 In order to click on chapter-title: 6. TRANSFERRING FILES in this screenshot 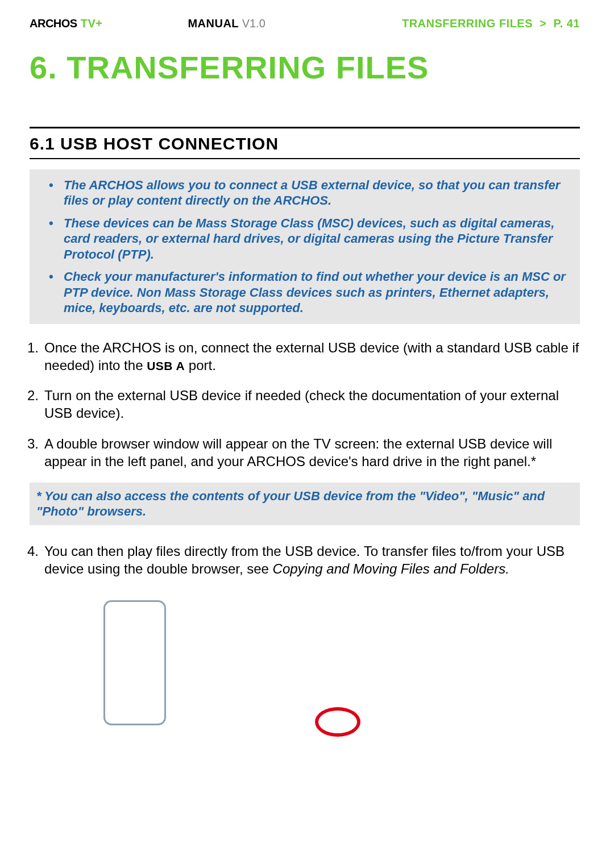, I will do `click(305, 68)`.